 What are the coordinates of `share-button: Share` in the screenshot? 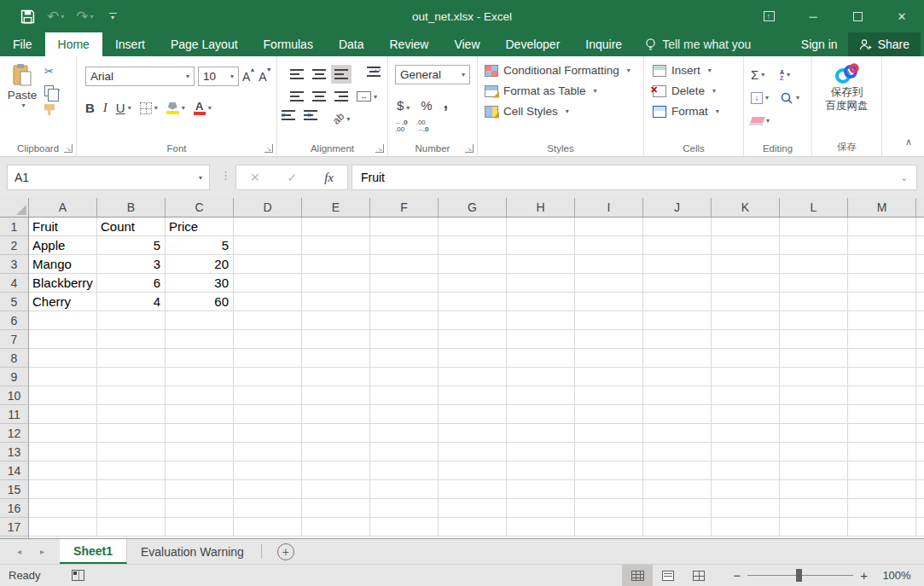 It's located at (884, 44).